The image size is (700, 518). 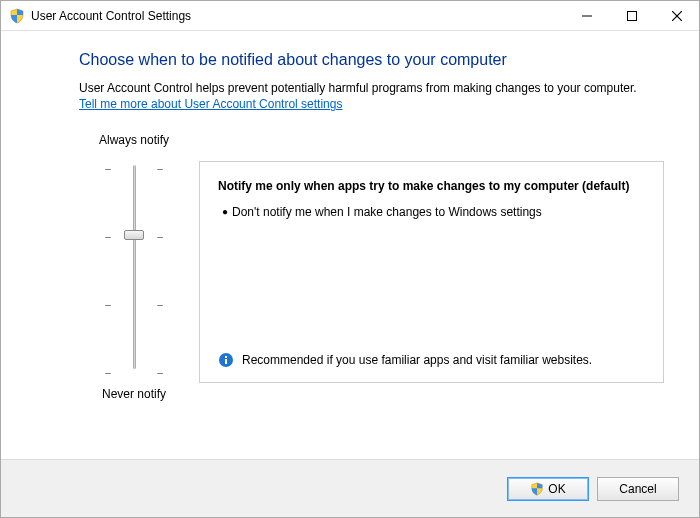 I want to click on info-bullet-text: Don't notify me when I make changes to W…, so click(x=438, y=212).